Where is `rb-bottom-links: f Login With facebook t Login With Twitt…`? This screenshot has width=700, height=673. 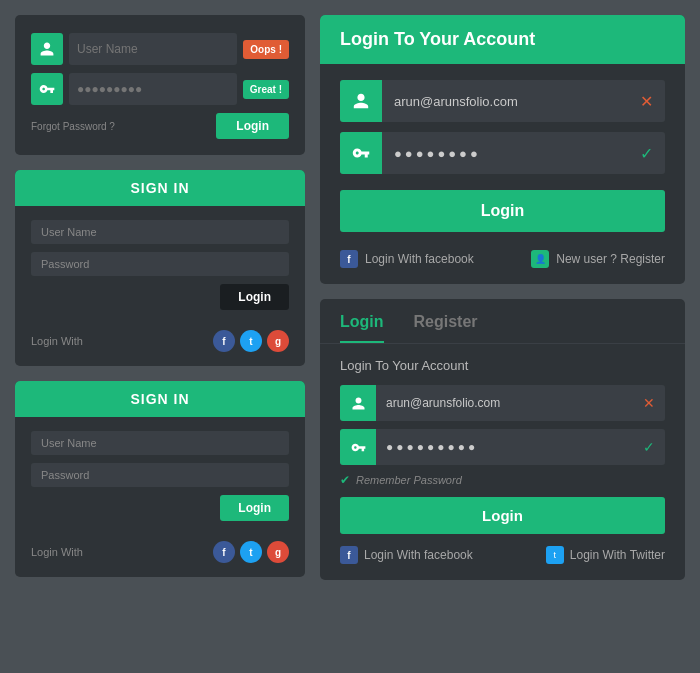 rb-bottom-links: f Login With facebook t Login With Twitt… is located at coordinates (502, 555).